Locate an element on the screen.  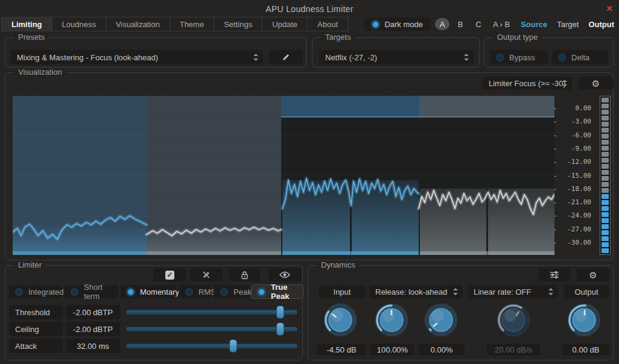
limiter-edit-off-button is located at coordinates (206, 275).